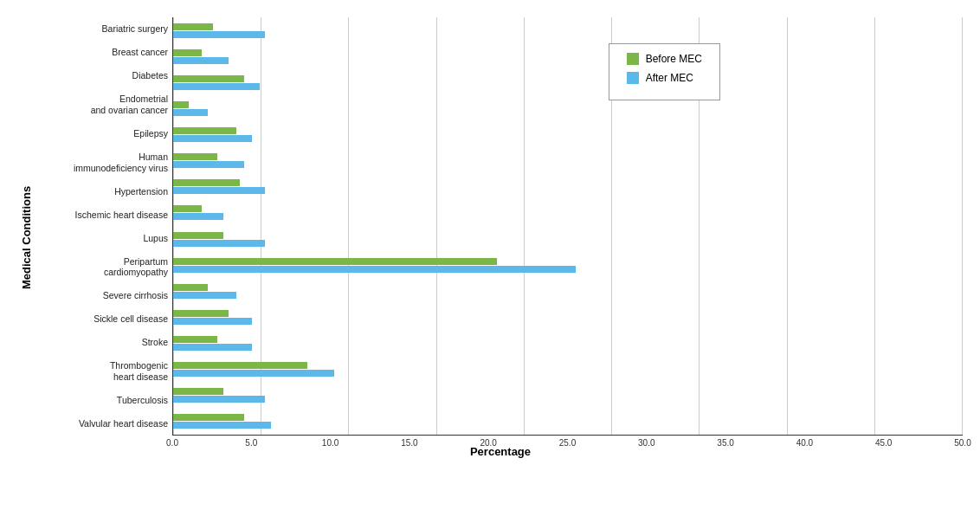  I want to click on legend-after-color, so click(633, 78).